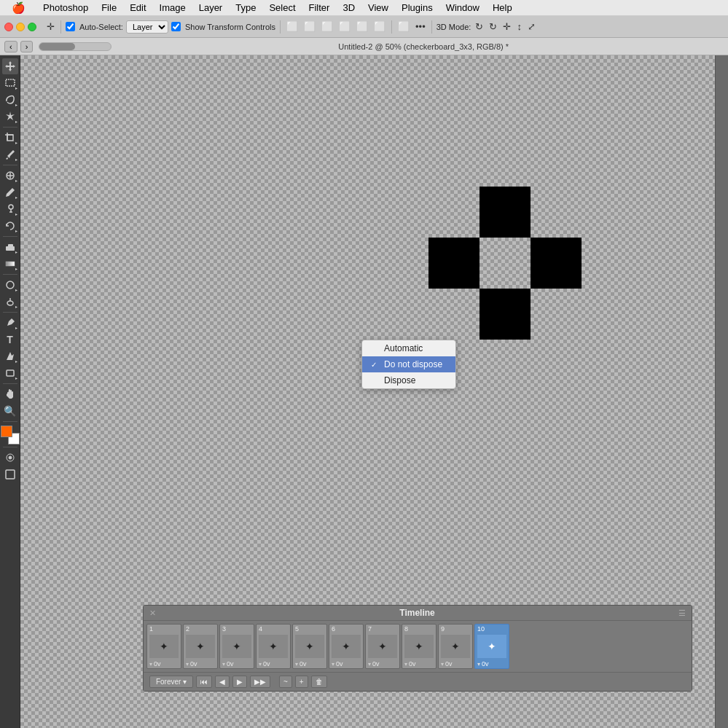  I want to click on distribute-icon: ⬜, so click(404, 26).